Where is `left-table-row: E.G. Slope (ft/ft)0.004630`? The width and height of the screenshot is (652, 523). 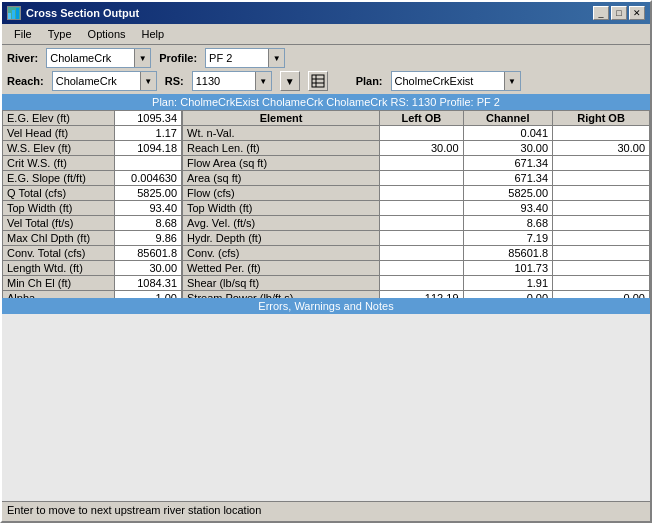
left-table-row: E.G. Slope (ft/ft)0.004630 is located at coordinates (92, 178).